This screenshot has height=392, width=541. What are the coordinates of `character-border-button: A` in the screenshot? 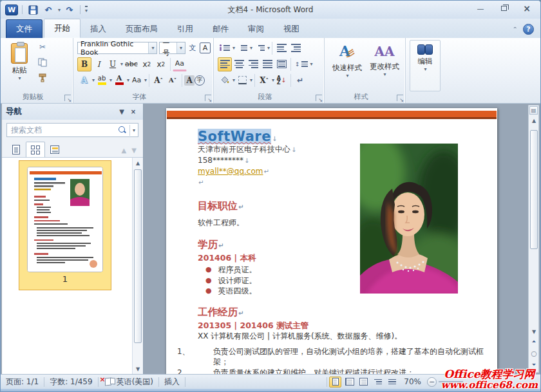 It's located at (205, 48).